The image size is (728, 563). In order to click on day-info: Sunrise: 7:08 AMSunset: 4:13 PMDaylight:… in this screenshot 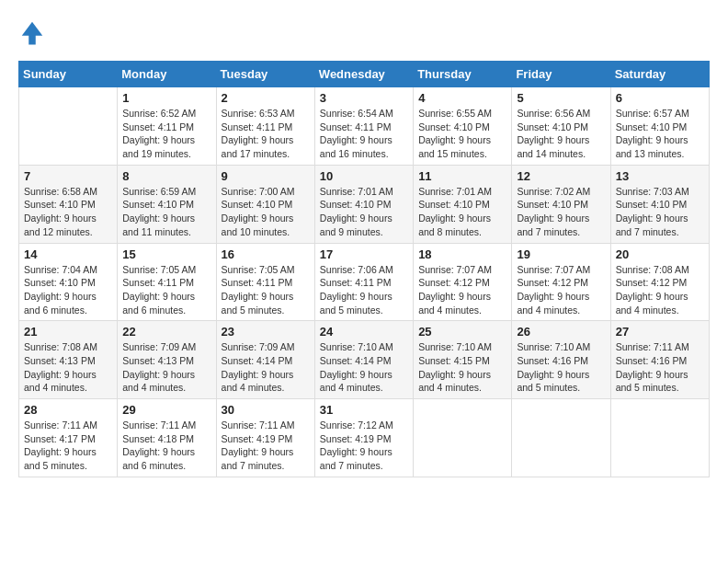, I will do `click(68, 368)`.